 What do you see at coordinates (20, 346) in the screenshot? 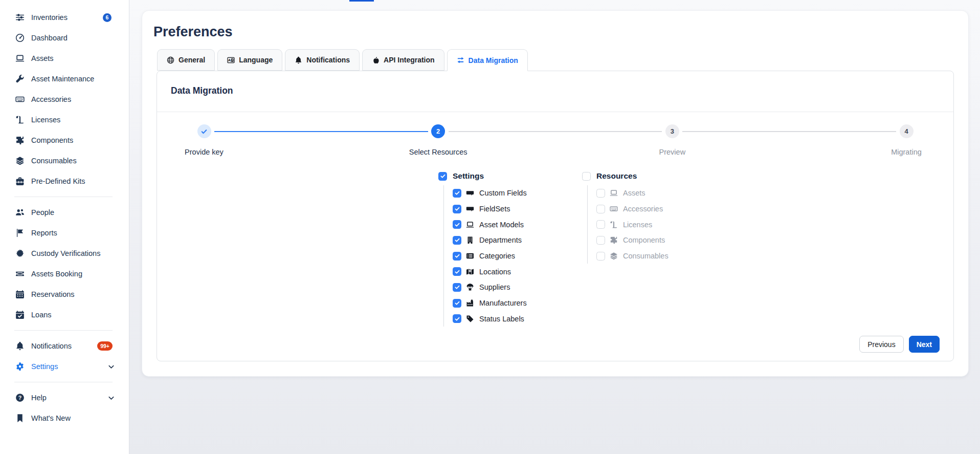
I see `bell-icon` at bounding box center [20, 346].